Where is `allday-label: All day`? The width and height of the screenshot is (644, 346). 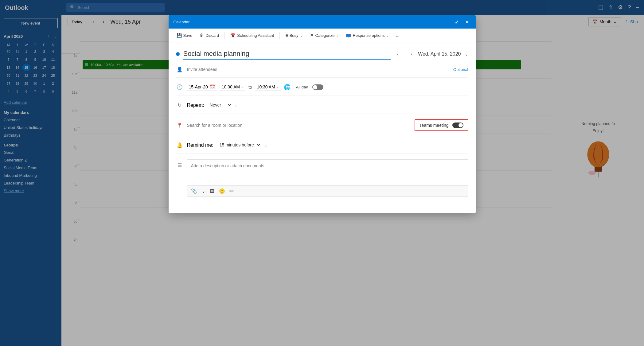 allday-label: All day is located at coordinates (302, 87).